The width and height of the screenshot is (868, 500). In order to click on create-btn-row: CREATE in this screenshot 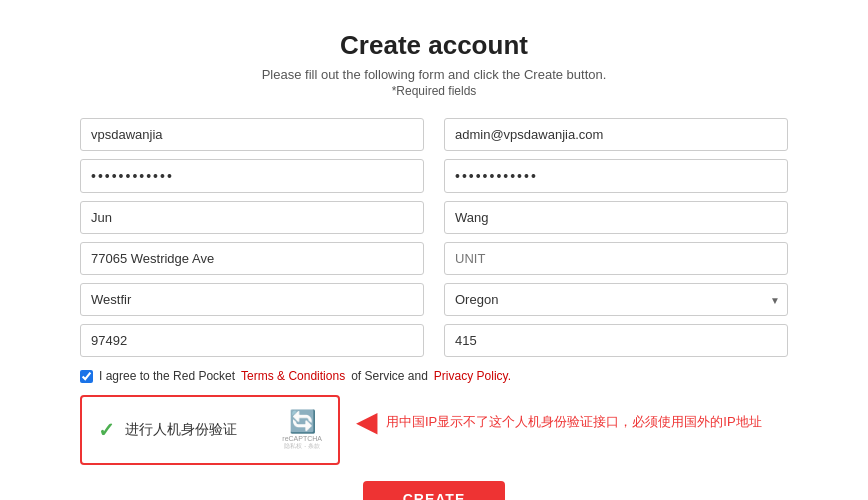, I will do `click(434, 490)`.